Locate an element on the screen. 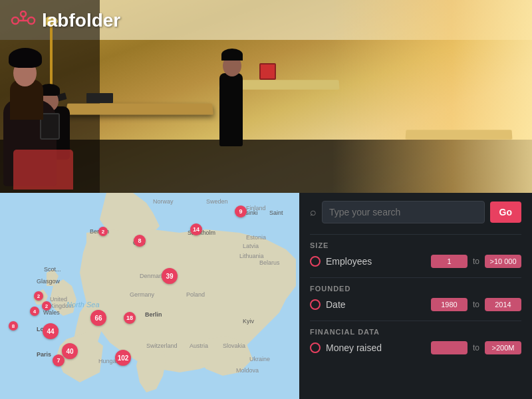 The height and width of the screenshot is (399, 532). search-bar: ⌕ Go is located at coordinates (416, 212).